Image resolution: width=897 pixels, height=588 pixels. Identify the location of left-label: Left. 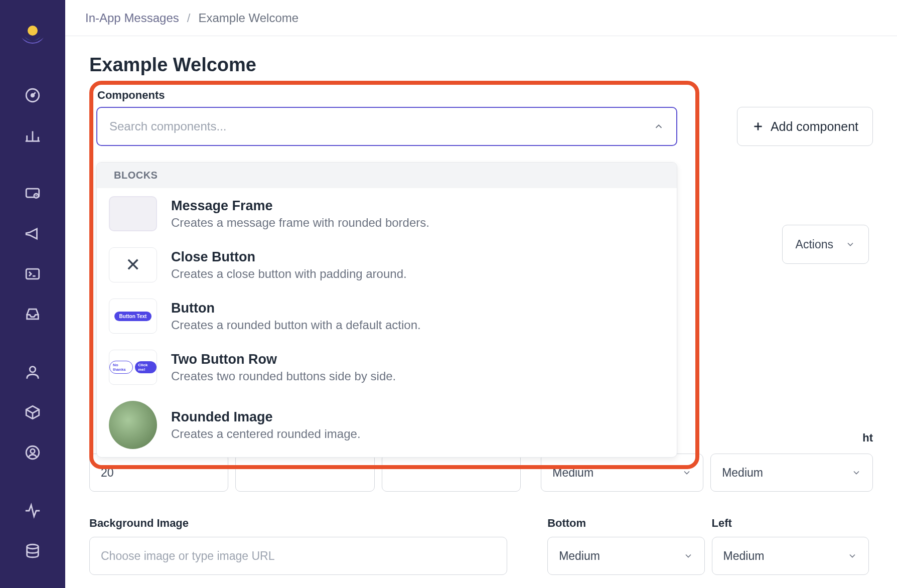
(791, 523).